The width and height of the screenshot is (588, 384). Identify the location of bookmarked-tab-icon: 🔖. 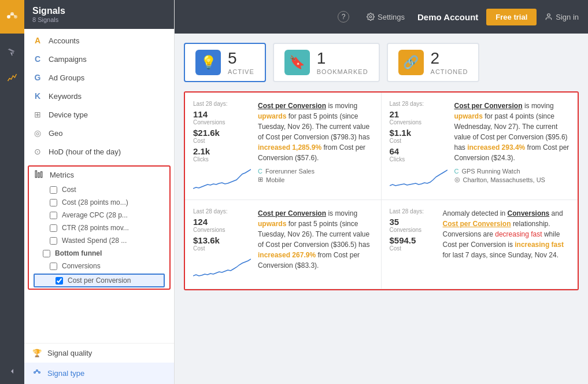
(297, 62).